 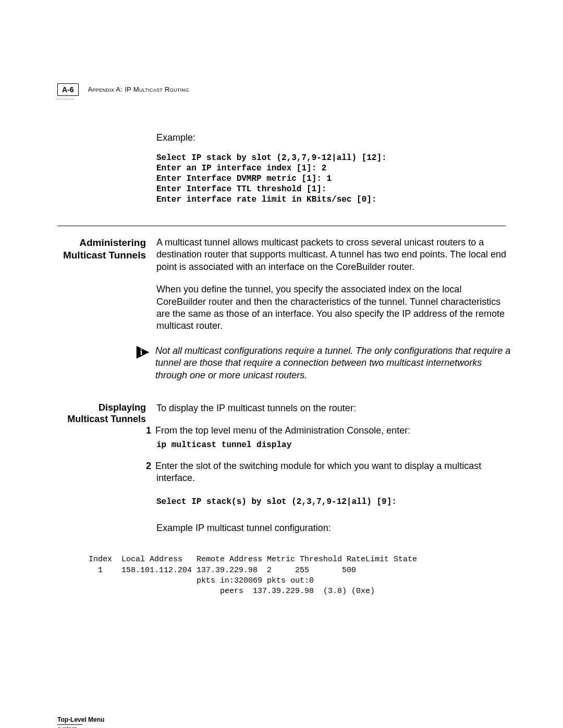 I want to click on menu-title: Top-Level Menu, so click(x=125, y=720).